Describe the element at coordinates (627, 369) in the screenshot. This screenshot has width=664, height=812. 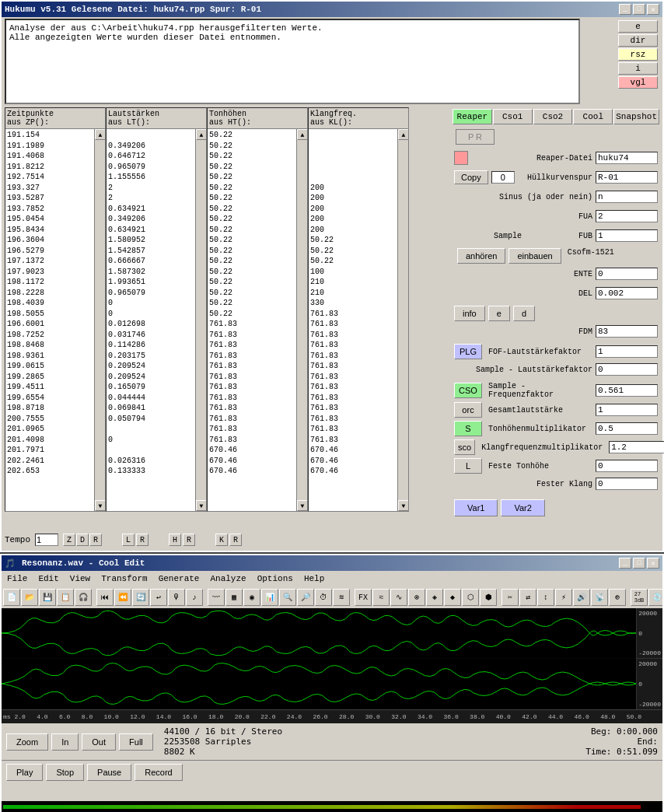
I see `sample-laut-input` at that location.